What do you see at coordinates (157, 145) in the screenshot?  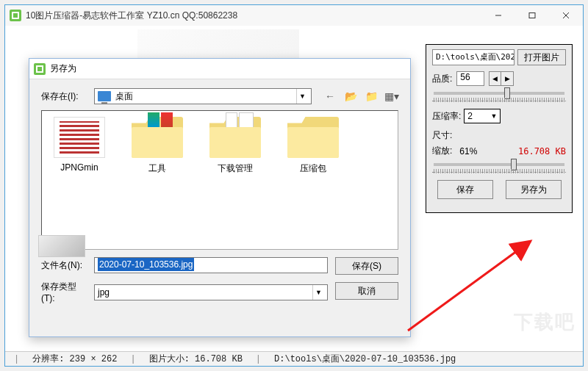 I see `file-item-tools: 工具` at bounding box center [157, 145].